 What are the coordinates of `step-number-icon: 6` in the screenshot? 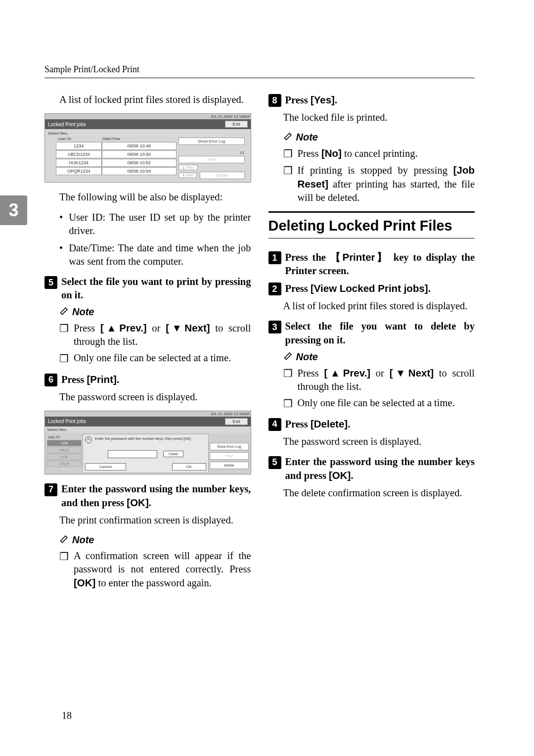 It's located at (51, 380).